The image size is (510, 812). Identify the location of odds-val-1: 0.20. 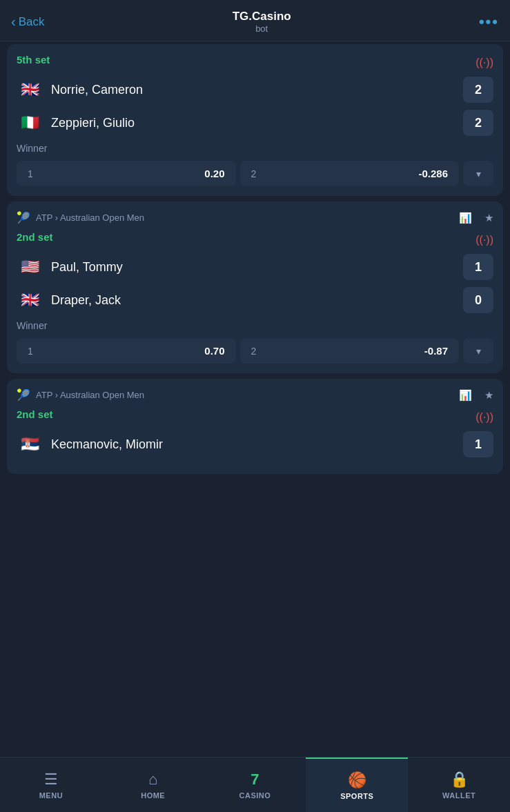
(214, 174).